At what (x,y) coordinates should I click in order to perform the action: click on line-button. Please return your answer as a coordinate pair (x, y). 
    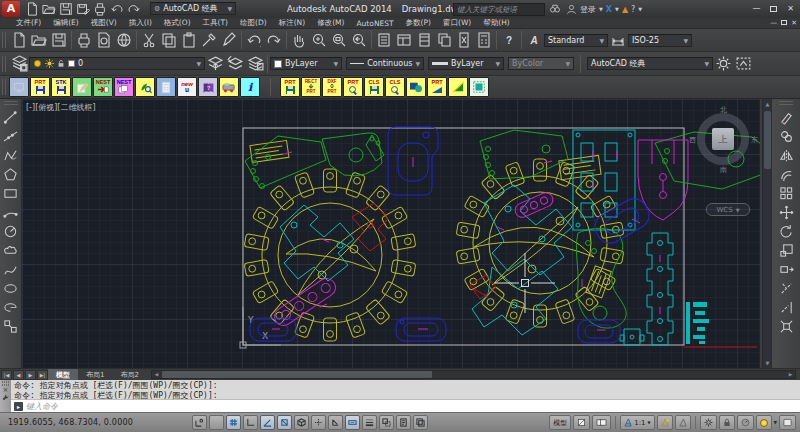
    Looking at the image, I should click on (11, 117).